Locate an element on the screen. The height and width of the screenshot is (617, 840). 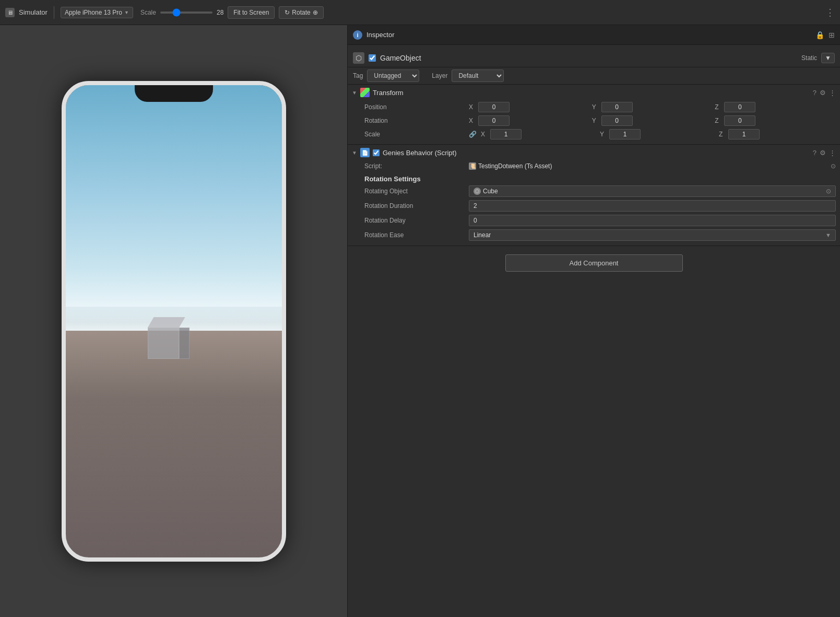
scale-z-label: Z is located at coordinates (723, 134).